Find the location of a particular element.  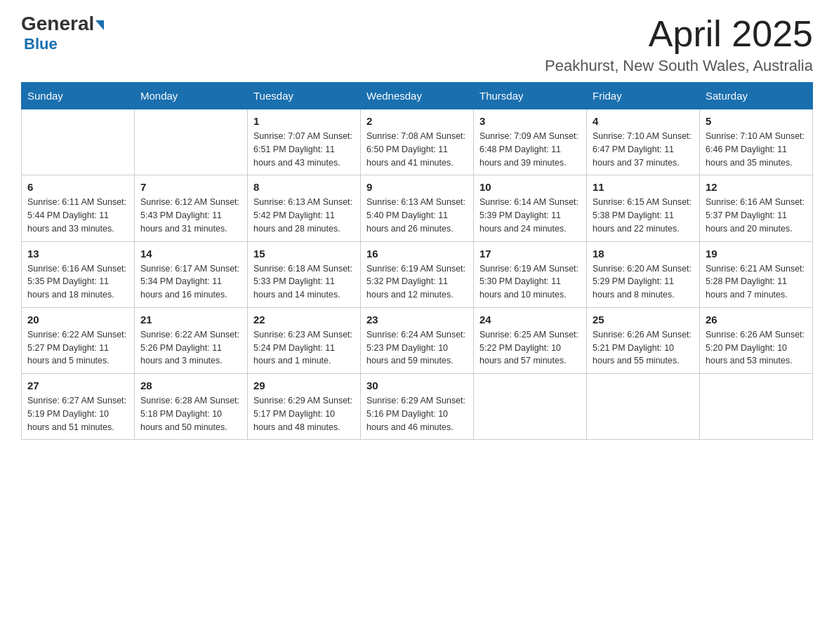

day-info: Sunrise: 6:13 AM Sunset: 5:40 PM Dayligh… is located at coordinates (417, 215).